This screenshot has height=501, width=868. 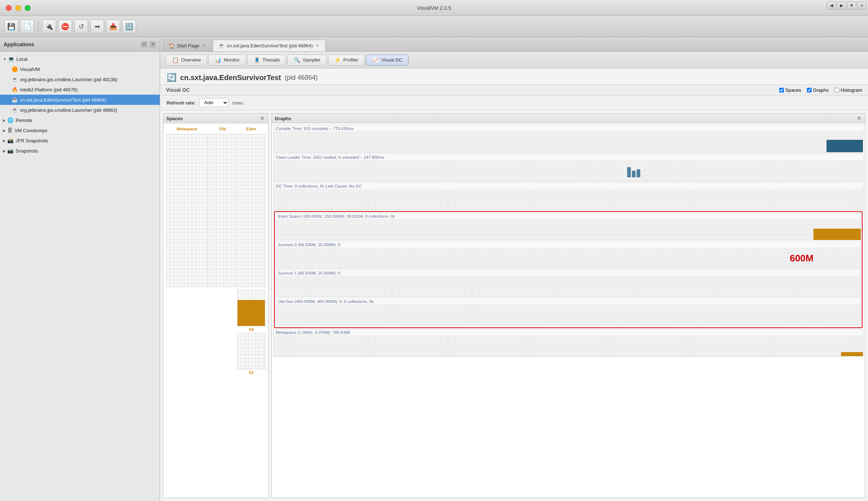 I want to click on toggle-local: ▼, so click(x=5, y=59).